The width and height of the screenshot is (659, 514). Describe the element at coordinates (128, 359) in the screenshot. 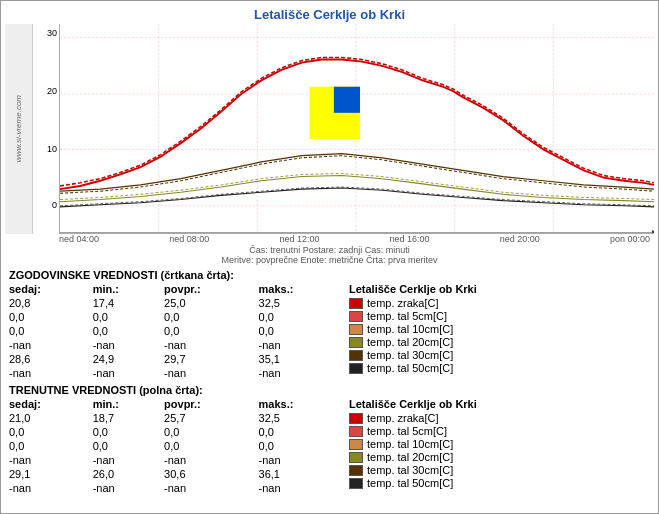

I see `cell: 24,9` at that location.